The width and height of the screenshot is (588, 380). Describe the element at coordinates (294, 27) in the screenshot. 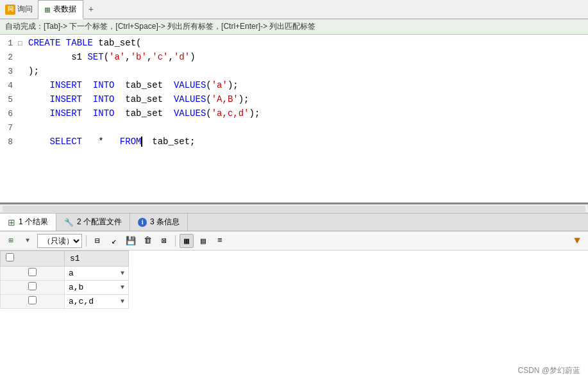

I see `hint-bar: 自动完成：[Tab]-> 下一个标签，[Ctrl+Space]-> 列出所有标签…` at that location.